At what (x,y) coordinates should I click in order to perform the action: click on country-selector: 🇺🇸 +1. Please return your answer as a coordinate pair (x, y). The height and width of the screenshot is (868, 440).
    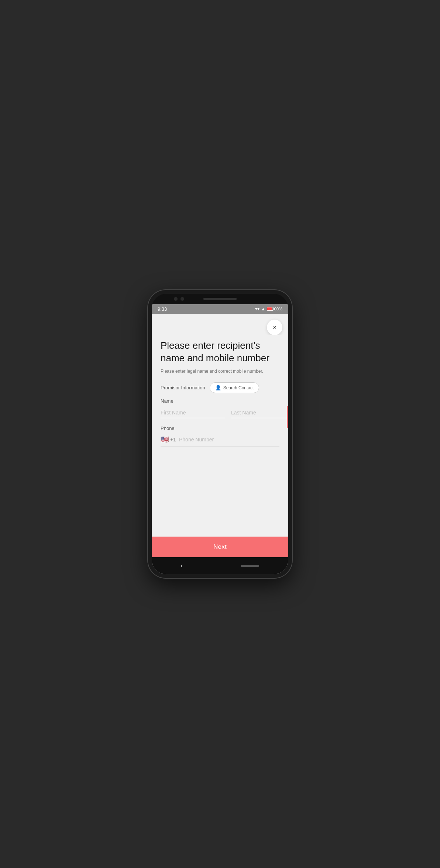
    Looking at the image, I should click on (168, 440).